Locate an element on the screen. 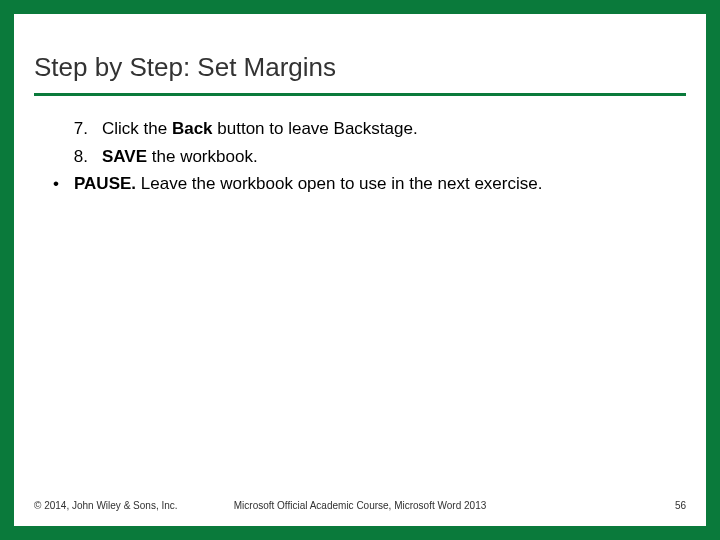 This screenshot has width=720, height=540. bold-segment: Back is located at coordinates (192, 128).